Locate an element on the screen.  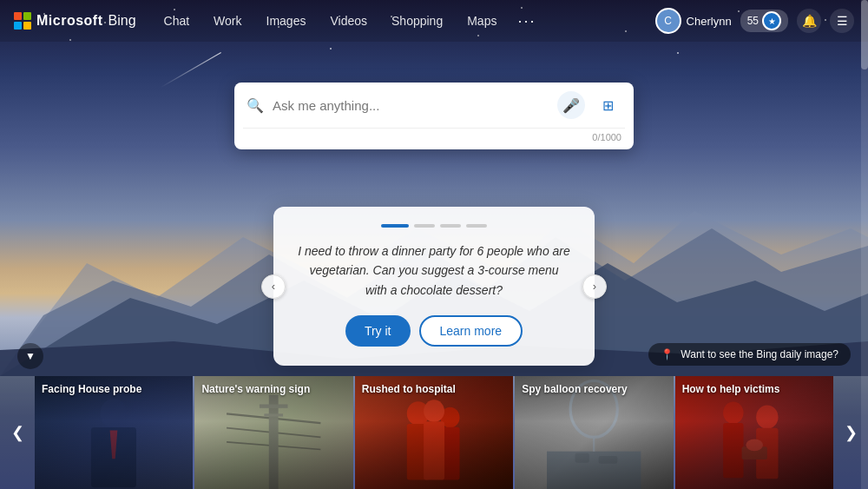
news-card-3-title: Rushed to hospital is located at coordinates (434, 390).